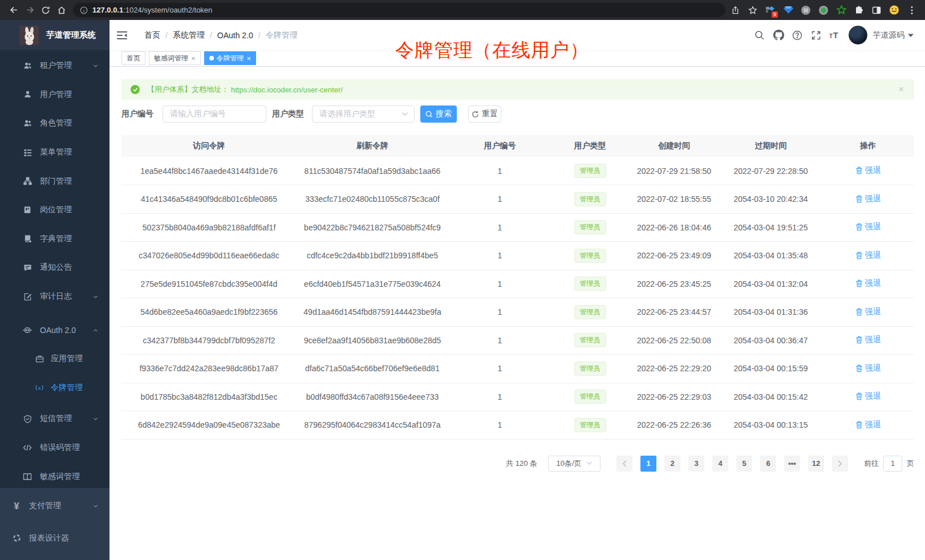  Describe the element at coordinates (901, 90) in the screenshot. I see `alert-close-icon: ×` at that location.